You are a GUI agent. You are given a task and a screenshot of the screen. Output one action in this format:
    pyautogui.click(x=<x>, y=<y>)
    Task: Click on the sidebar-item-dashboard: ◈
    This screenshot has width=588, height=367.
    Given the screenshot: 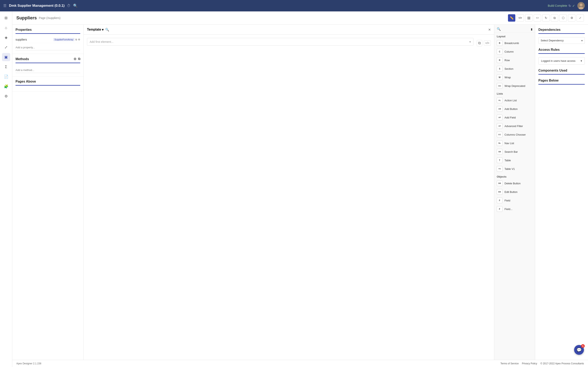 What is the action you would take?
    pyautogui.click(x=6, y=37)
    